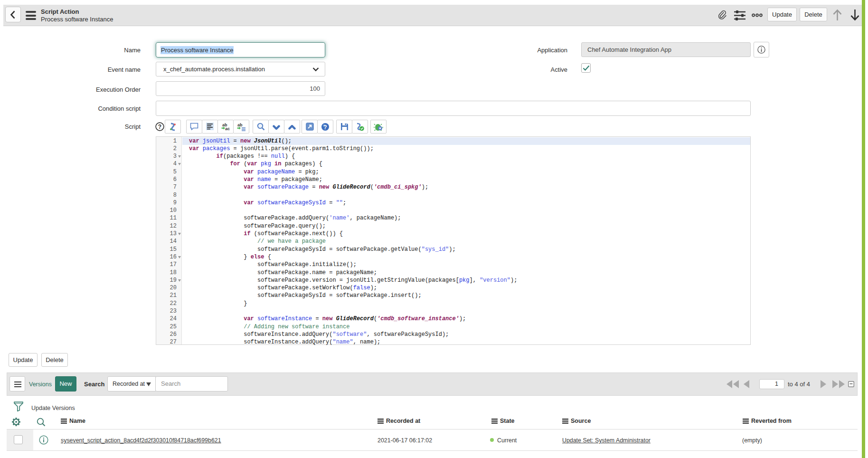  Describe the element at coordinates (227, 129) in the screenshot. I see `svg-text: ac` at that location.